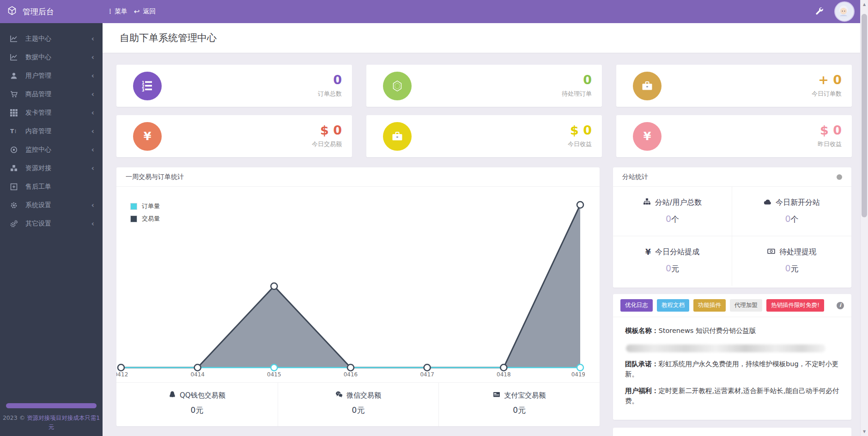 This screenshot has width=868, height=436. Describe the element at coordinates (864, 218) in the screenshot. I see `scrollbar: ▲ ▼` at that location.